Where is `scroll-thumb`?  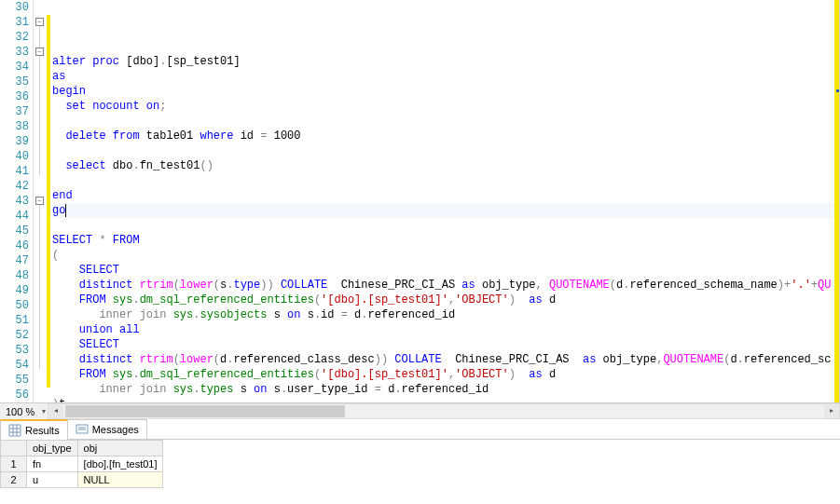 scroll-thumb is located at coordinates (205, 412).